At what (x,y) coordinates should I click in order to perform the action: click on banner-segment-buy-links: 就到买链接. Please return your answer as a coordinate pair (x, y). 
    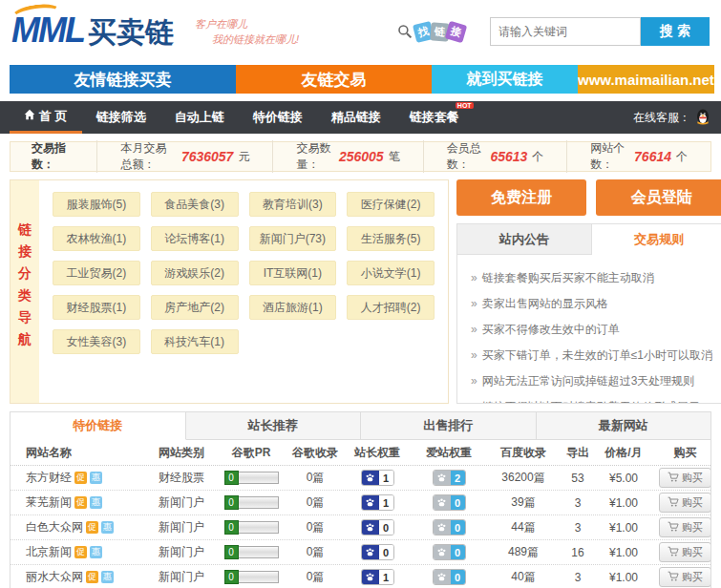
    Looking at the image, I should click on (504, 79).